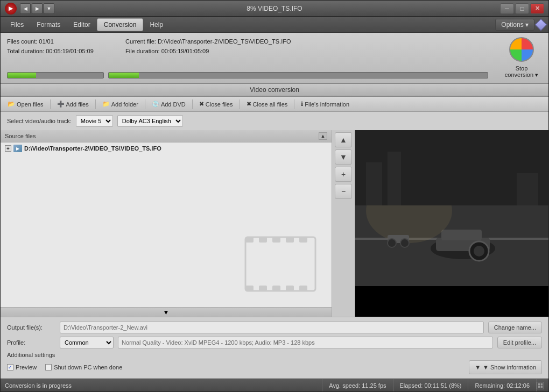  What do you see at coordinates (73, 104) in the screenshot?
I see `add-files-button: ➕ Add files` at bounding box center [73, 104].